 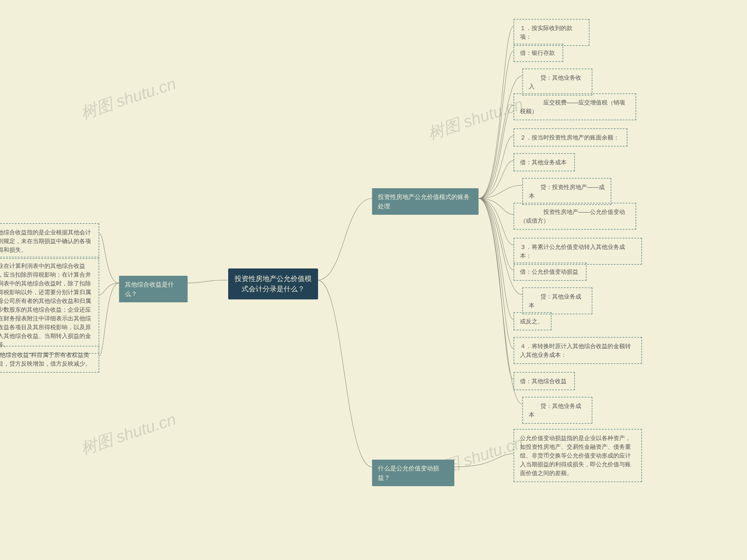 I want to click on leaf-text: 投资性房地产——公允价值变动（或借方）, so click(x=573, y=216).